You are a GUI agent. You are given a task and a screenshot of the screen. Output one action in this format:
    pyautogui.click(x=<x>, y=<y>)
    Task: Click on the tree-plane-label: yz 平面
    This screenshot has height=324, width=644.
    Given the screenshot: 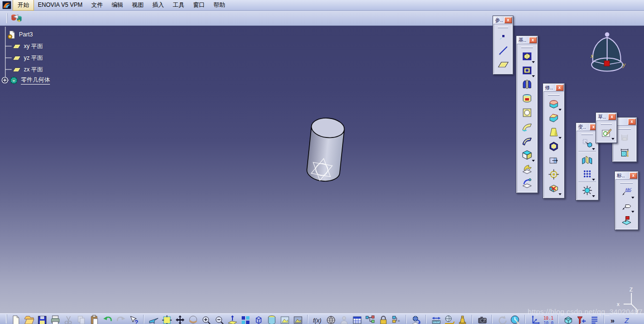 What is the action you would take?
    pyautogui.click(x=33, y=58)
    